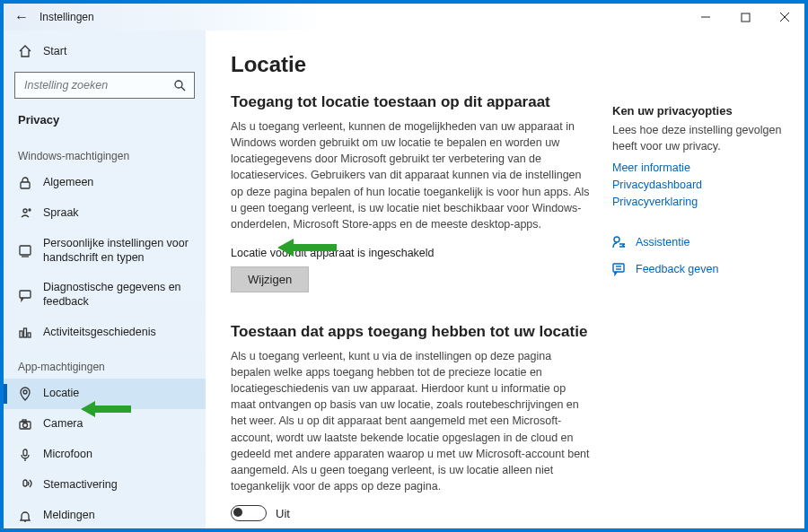 The height and width of the screenshot is (532, 808). What do you see at coordinates (283, 513) in the screenshot?
I see `toggle-state-label: Uit` at bounding box center [283, 513].